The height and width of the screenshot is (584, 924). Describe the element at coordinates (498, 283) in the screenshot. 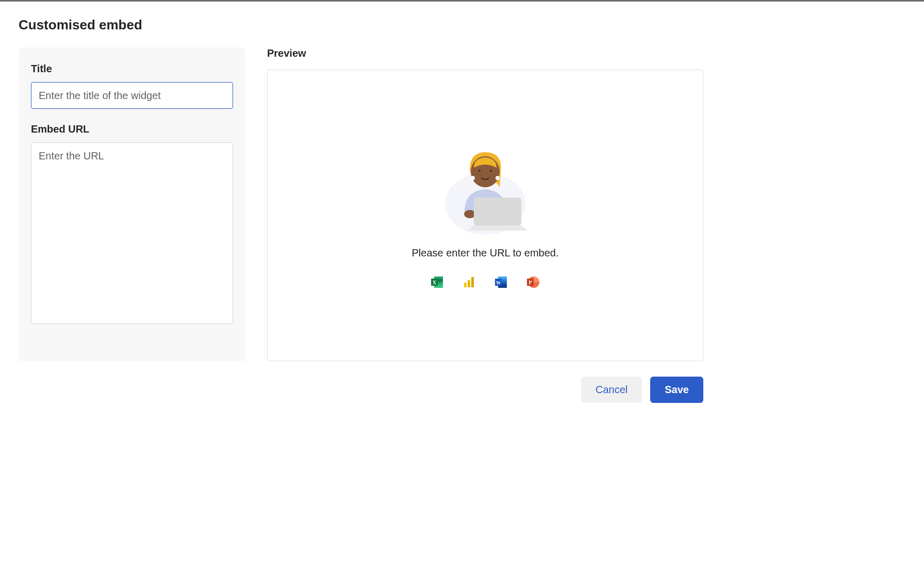

I see `svg-text: W` at that location.